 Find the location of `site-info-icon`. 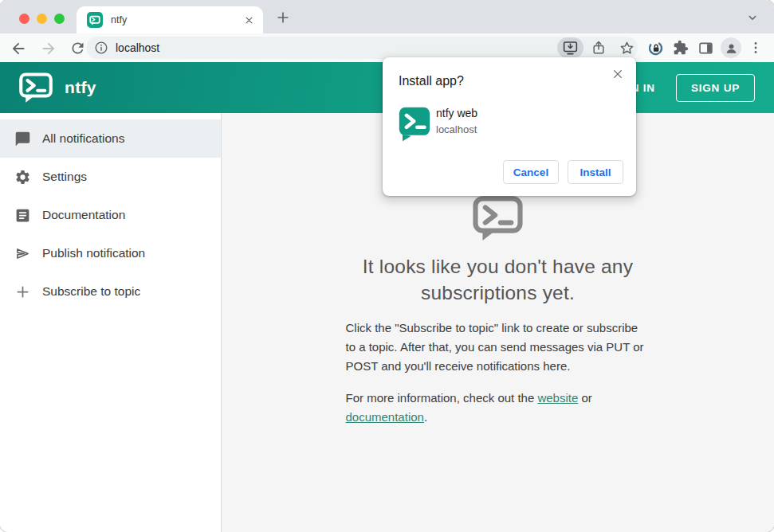

site-info-icon is located at coordinates (101, 48).